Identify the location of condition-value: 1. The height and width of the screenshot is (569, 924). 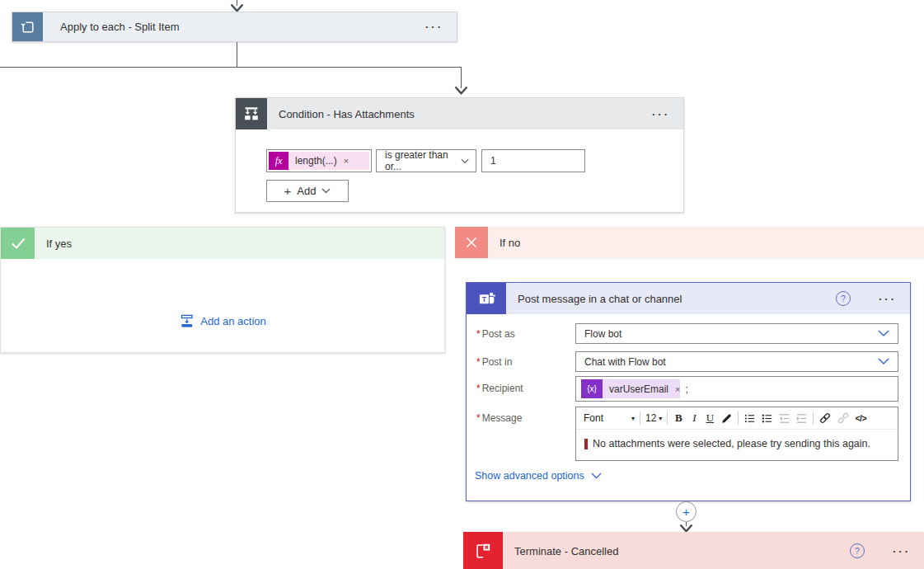
(493, 161).